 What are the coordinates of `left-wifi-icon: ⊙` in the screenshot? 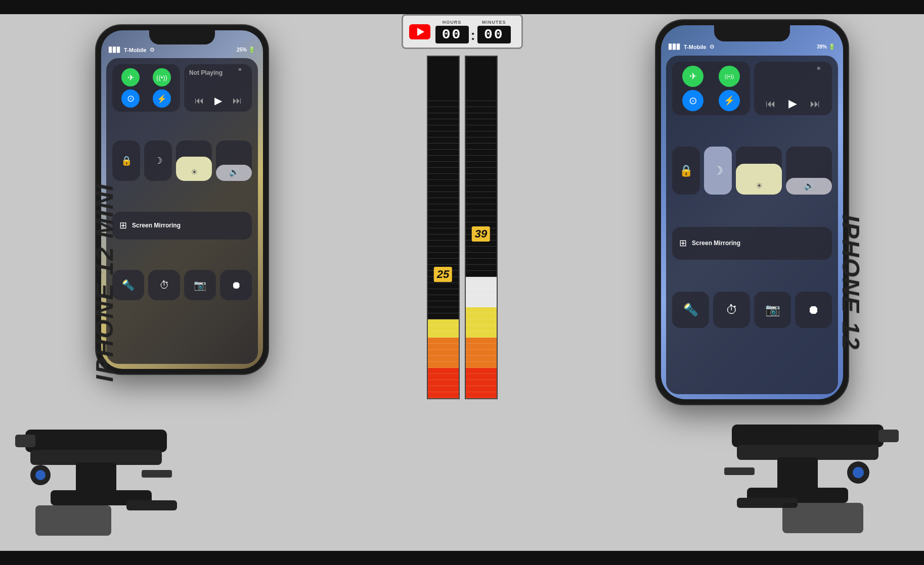 It's located at (152, 50).